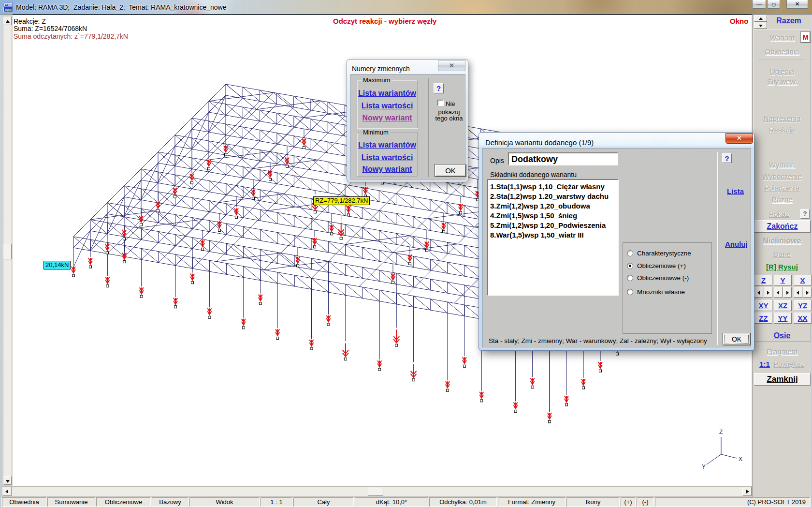 The height and width of the screenshot is (508, 812). Describe the element at coordinates (807, 292) in the screenshot. I see `axis-x-right` at that location.